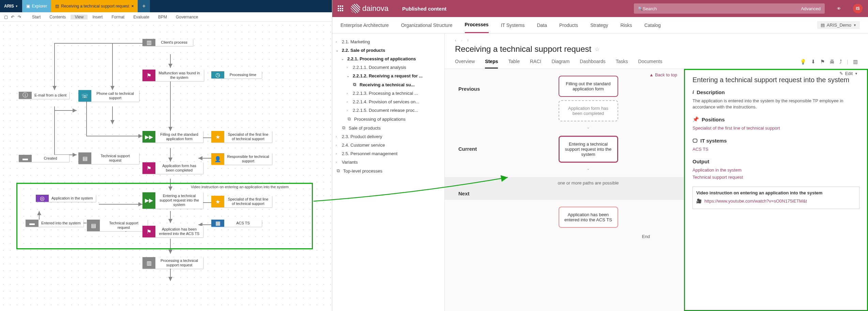  Describe the element at coordinates (389, 171) in the screenshot. I see `tree-item: ⧉Top-level processes` at that location.